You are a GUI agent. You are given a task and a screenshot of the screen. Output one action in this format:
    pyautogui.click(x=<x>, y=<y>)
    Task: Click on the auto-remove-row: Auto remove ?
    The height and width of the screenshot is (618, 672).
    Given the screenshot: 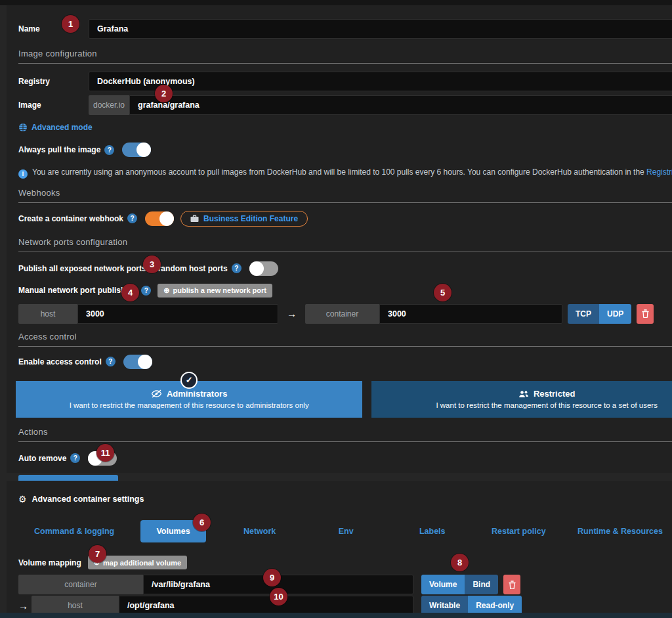 What is the action you would take?
    pyautogui.click(x=345, y=458)
    